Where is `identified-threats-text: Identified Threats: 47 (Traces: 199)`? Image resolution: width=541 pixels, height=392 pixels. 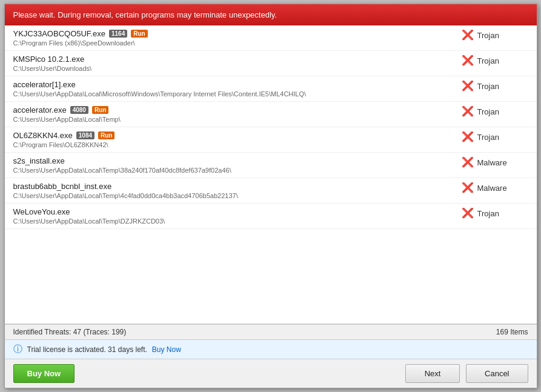
identified-threats-text: Identified Threats: 47 (Traces: 199) is located at coordinates (70, 332).